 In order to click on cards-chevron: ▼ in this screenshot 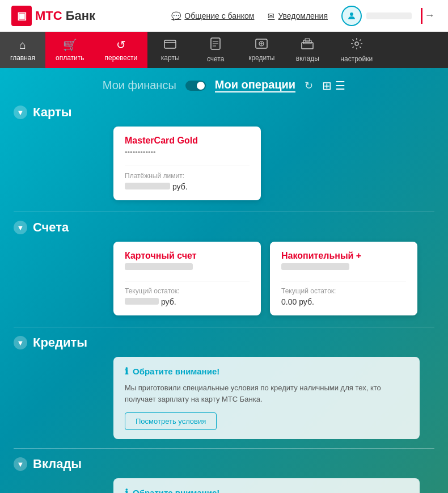, I will do `click(20, 112)`.